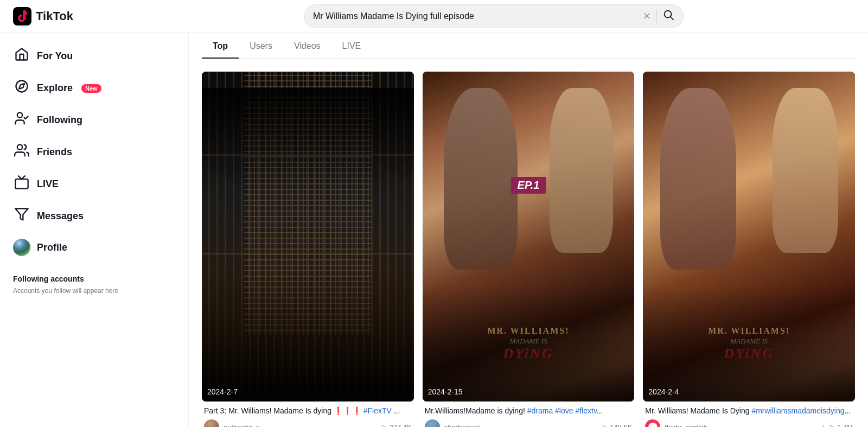 This screenshot has height=427, width=868. I want to click on search-clear-button: ✕, so click(647, 16).